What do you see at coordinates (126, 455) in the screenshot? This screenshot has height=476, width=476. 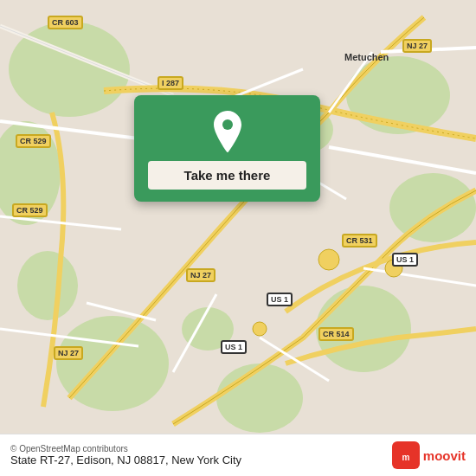 I see `bottom-left-info: © OpenStreetMap contributors State RT-27…` at bounding box center [126, 455].